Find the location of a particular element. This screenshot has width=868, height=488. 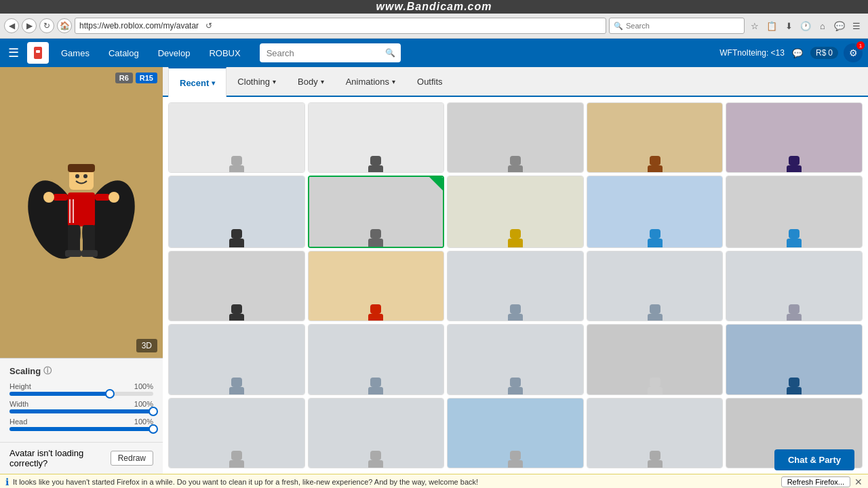

head-scaling-row: Head 100% is located at coordinates (81, 424).